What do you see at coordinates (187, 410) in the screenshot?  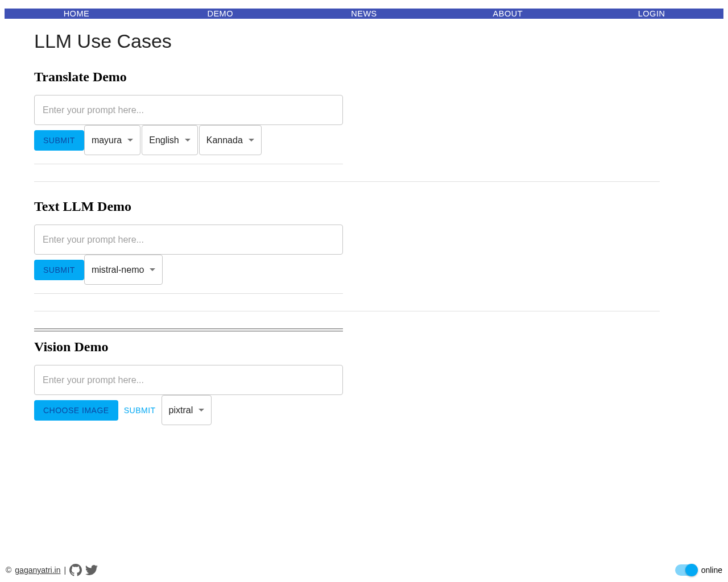 I see `vision-model-select: pixtral` at bounding box center [187, 410].